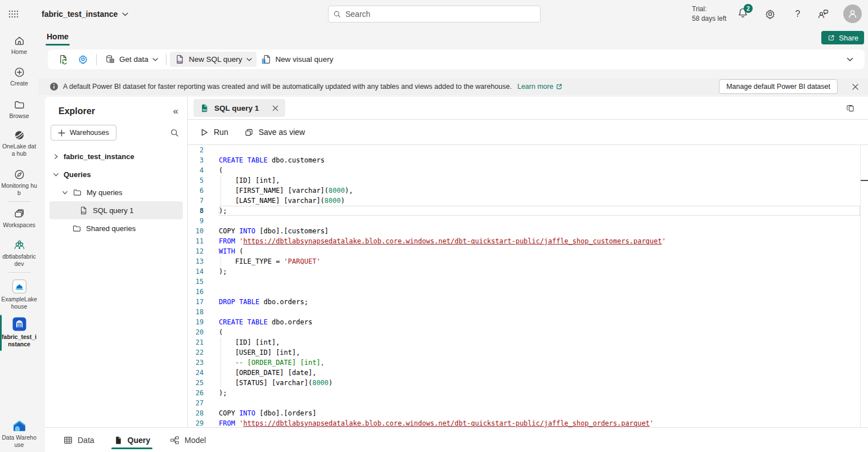 The height and width of the screenshot is (452, 868). Describe the element at coordinates (709, 14) in the screenshot. I see `trial-status: Trial: 58 days left` at that location.